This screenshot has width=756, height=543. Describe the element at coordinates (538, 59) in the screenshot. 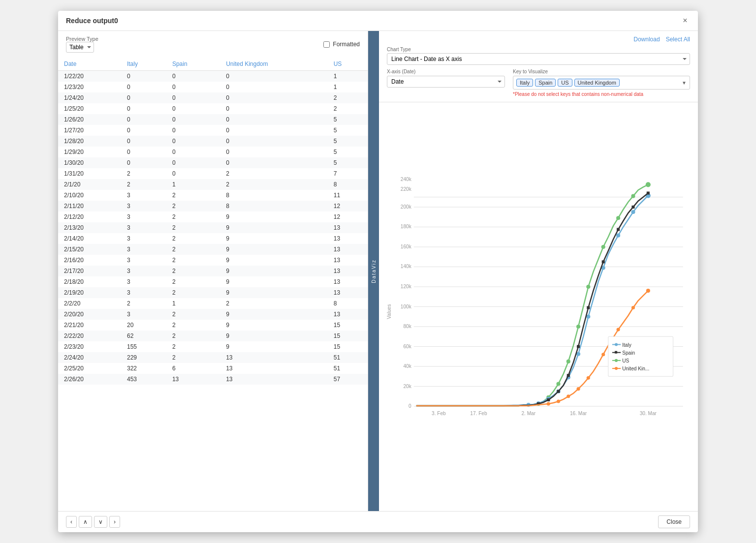

I see `chart-type-select: Line Chart - Date as X axis` at that location.